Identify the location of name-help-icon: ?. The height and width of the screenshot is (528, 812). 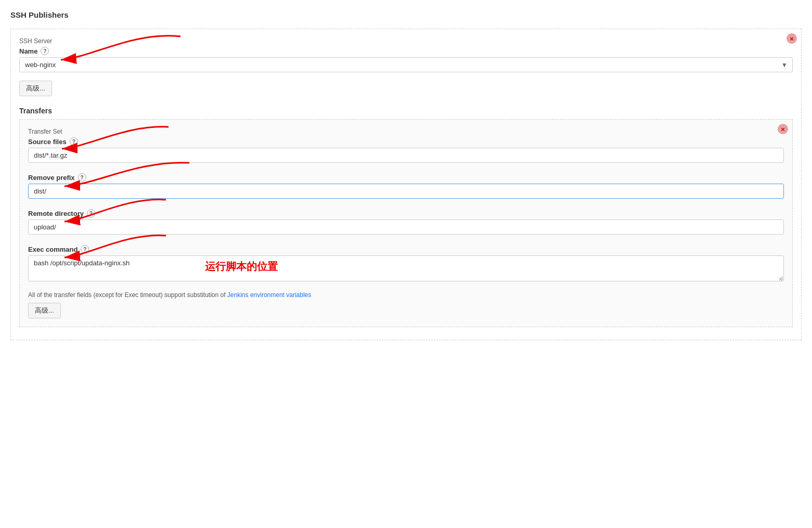
(45, 51).